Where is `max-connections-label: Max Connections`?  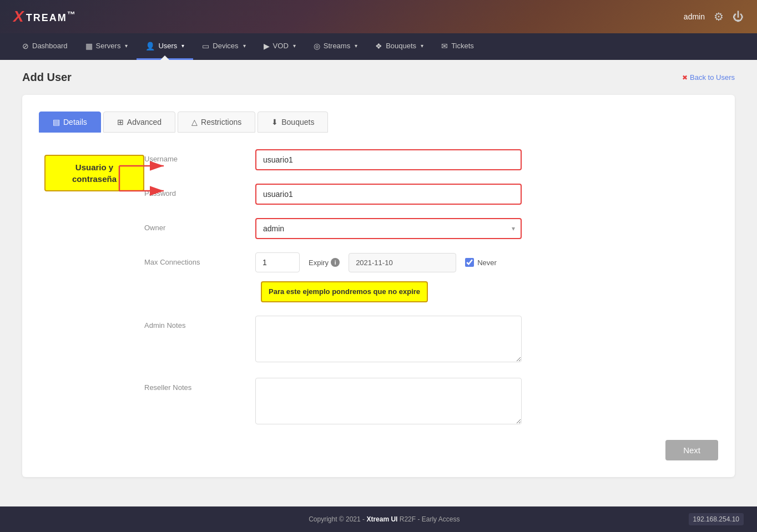 max-connections-label: Max Connections is located at coordinates (200, 260).